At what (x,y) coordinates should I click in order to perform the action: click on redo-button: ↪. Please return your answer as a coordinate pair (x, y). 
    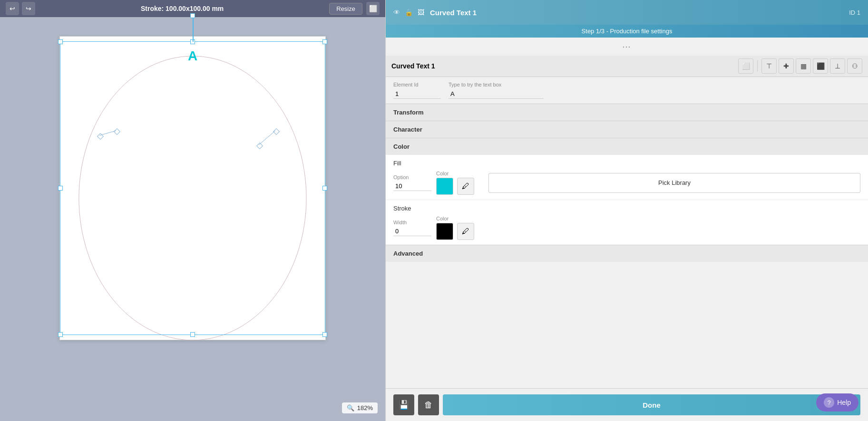
    Looking at the image, I should click on (29, 9).